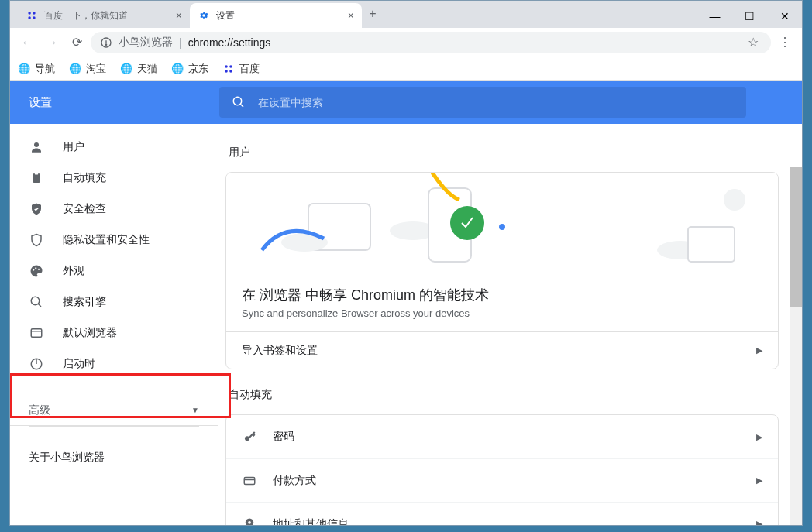 The width and height of the screenshot is (812, 532). Describe the element at coordinates (406, 69) in the screenshot. I see `bookmarks-bar: 🌐导航 🌐淘宝 🌐天猫 🌐京东 百度` at that location.